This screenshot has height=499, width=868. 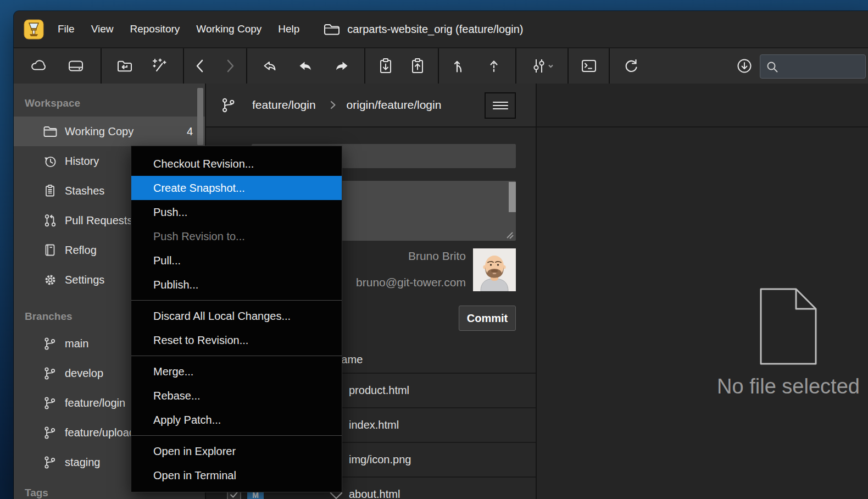 What do you see at coordinates (380, 459) in the screenshot?
I see `file-name: img/icon.png` at bounding box center [380, 459].